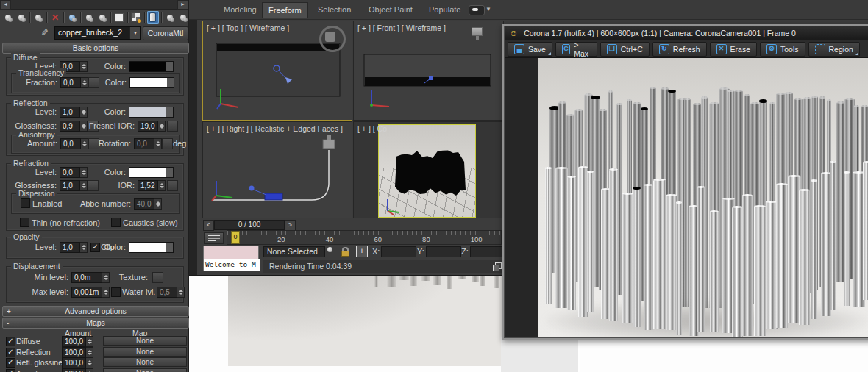 The height and width of the screenshot is (372, 868). I want to click on ribbon-minimize-button, so click(477, 10).